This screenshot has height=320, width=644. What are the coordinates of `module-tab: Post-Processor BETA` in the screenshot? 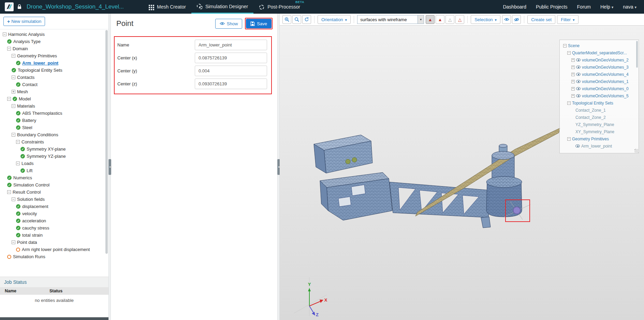 It's located at (280, 7).